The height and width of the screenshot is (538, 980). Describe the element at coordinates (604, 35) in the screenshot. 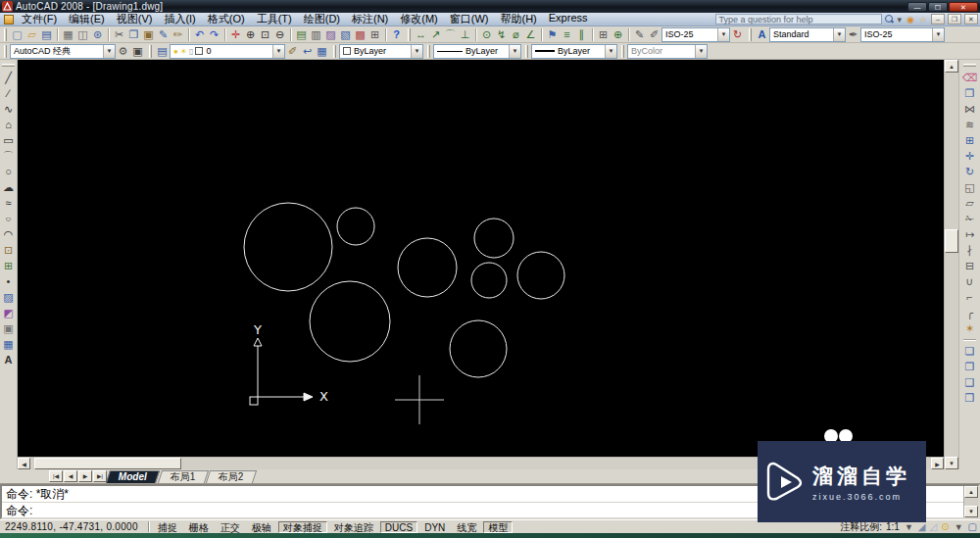

I see `dim-tolerance-icon: ⊞` at that location.